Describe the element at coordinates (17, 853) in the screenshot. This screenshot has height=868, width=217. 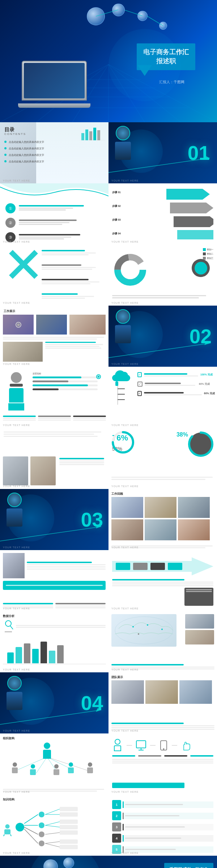
I see `mindmap-your-text: YOUR TEXT HERE` at that location.